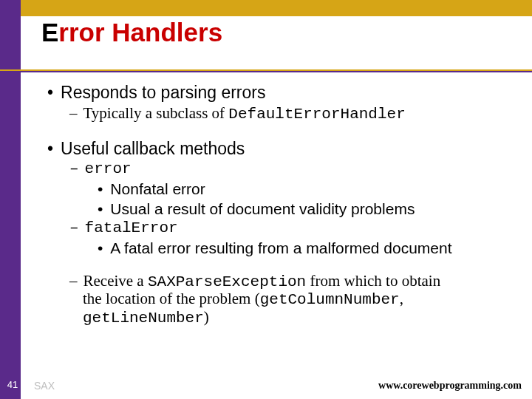  Describe the element at coordinates (108, 168) in the screenshot. I see `code-error: error` at that location.